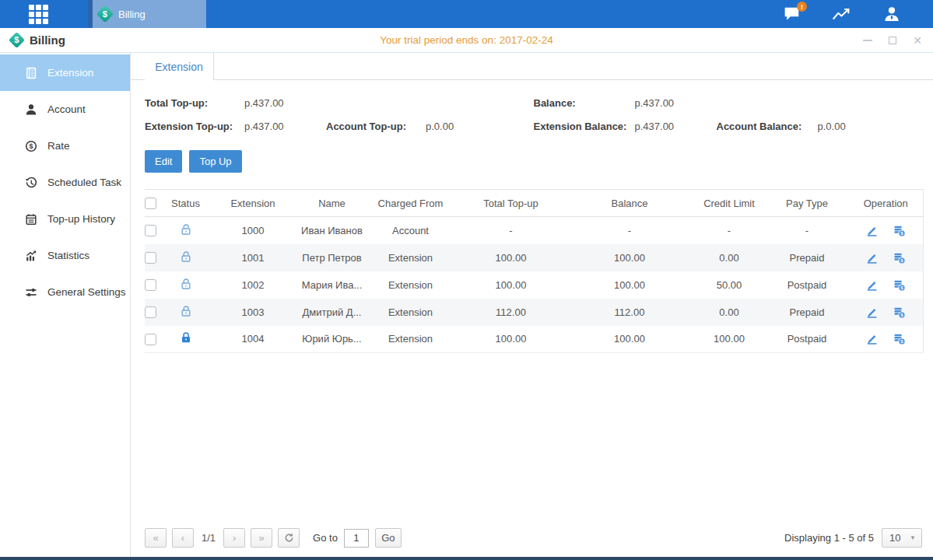 The width and height of the screenshot is (933, 560). What do you see at coordinates (209, 538) in the screenshot?
I see `page-indicator: 1/1` at bounding box center [209, 538].